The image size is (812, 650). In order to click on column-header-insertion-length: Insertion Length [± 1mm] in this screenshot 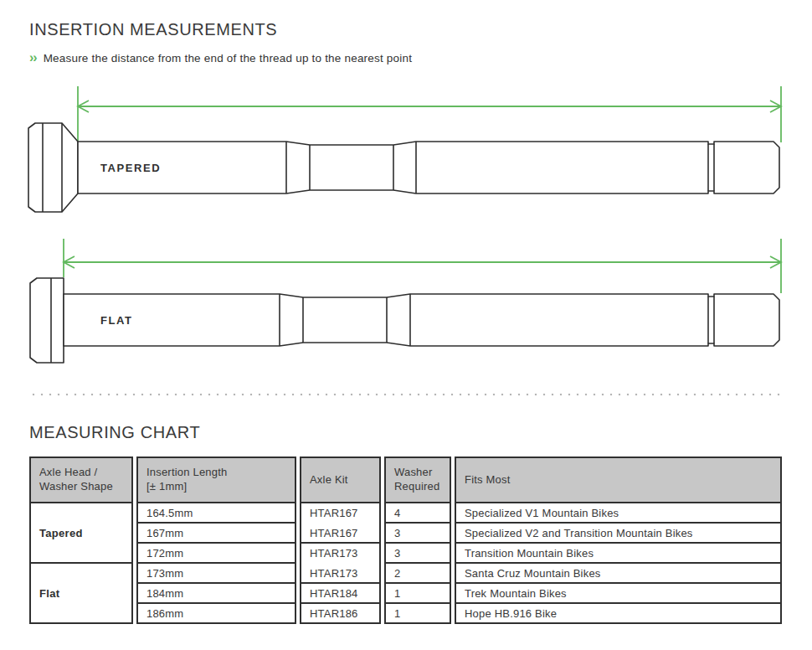, I will do `click(216, 480)`.